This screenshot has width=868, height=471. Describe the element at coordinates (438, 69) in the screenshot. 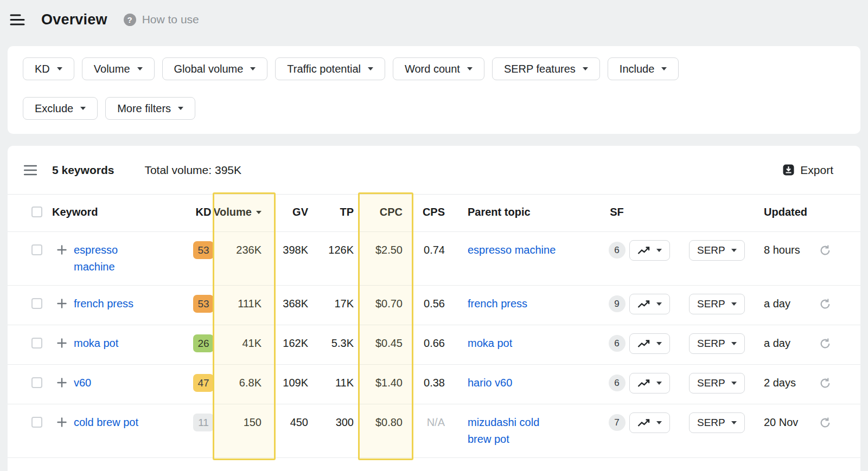

I see `filter-dropdown-button: Word count` at that location.